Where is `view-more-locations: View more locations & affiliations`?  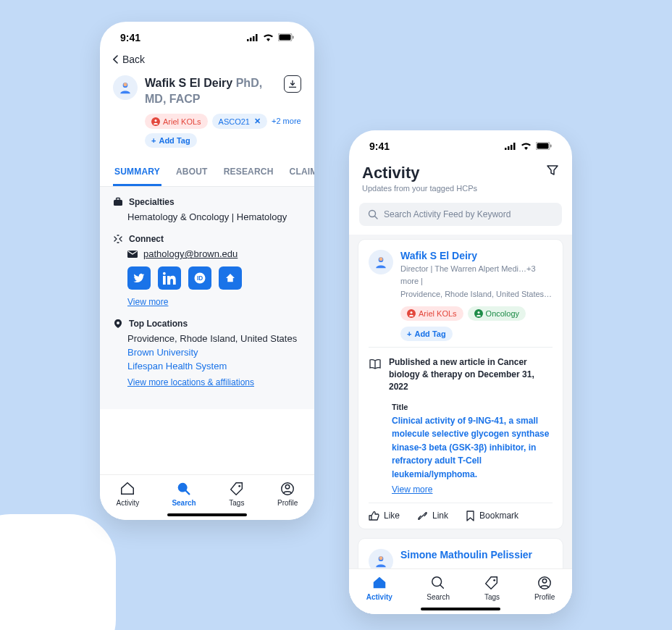 view-more-locations: View more locations & affiliations is located at coordinates (191, 382).